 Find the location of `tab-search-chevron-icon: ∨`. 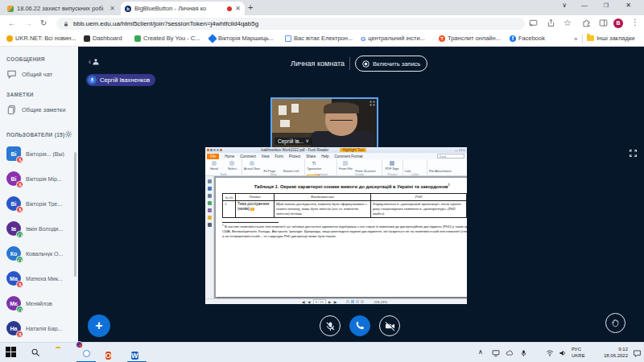

tab-search-chevron-icon: ∨ is located at coordinates (564, 5).